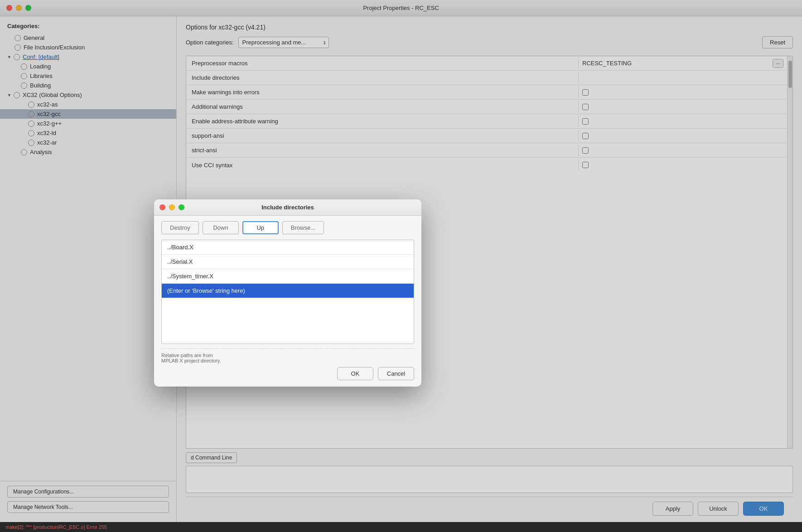 This screenshot has width=802, height=532. I want to click on browse-button: Browse..., so click(303, 227).